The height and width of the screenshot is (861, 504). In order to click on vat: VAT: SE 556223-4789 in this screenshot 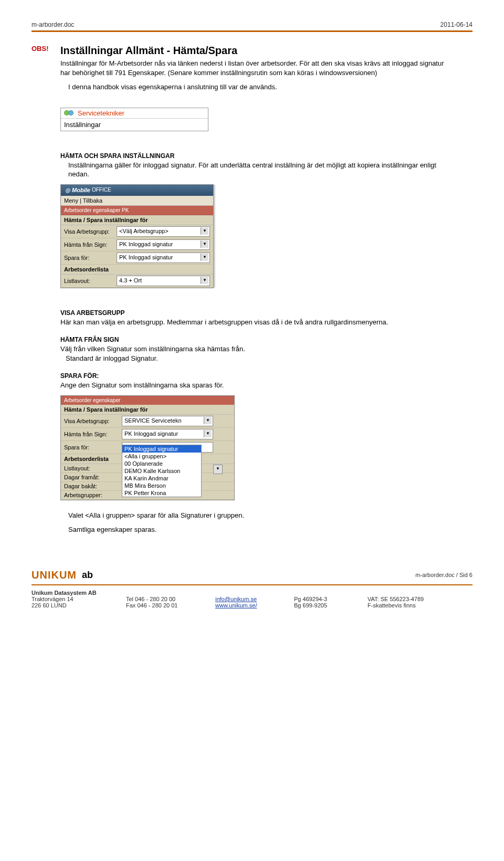, I will do `click(412, 599)`.